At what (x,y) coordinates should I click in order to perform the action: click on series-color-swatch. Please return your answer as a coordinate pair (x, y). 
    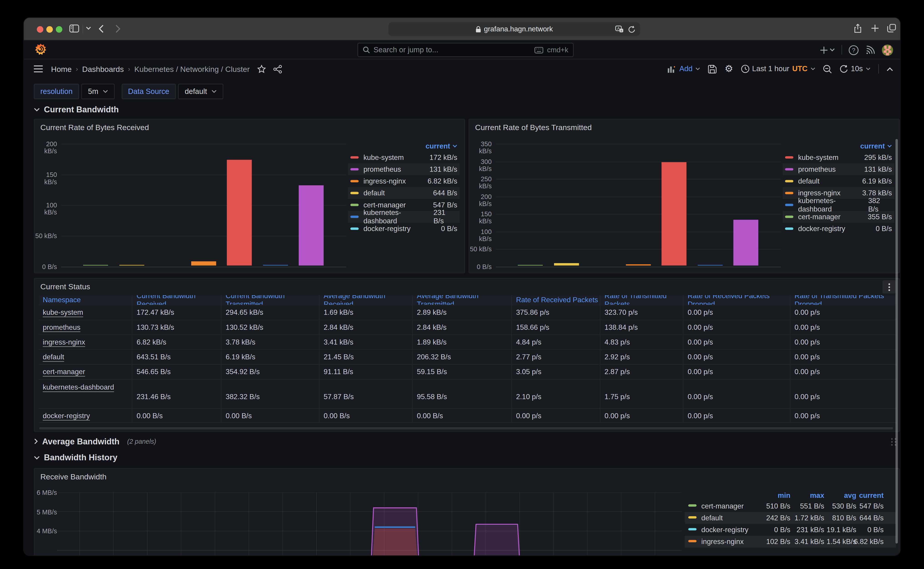
    Looking at the image, I should click on (789, 205).